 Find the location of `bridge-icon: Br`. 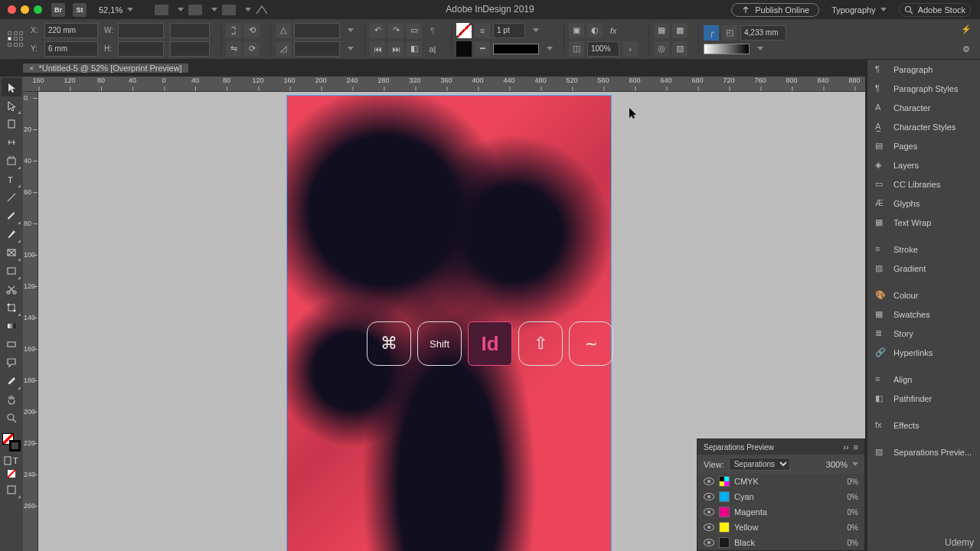

bridge-icon: Br is located at coordinates (58, 10).